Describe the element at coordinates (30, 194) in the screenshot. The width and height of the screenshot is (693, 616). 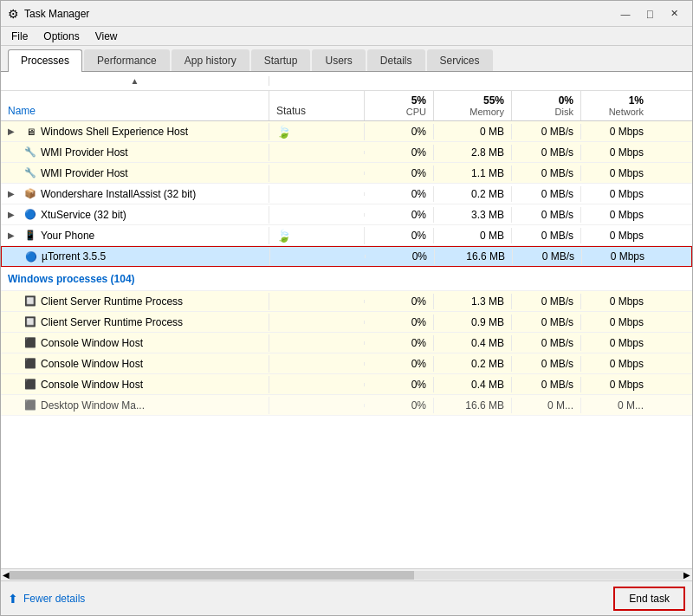
I see `proc-icon: 📦` at that location.